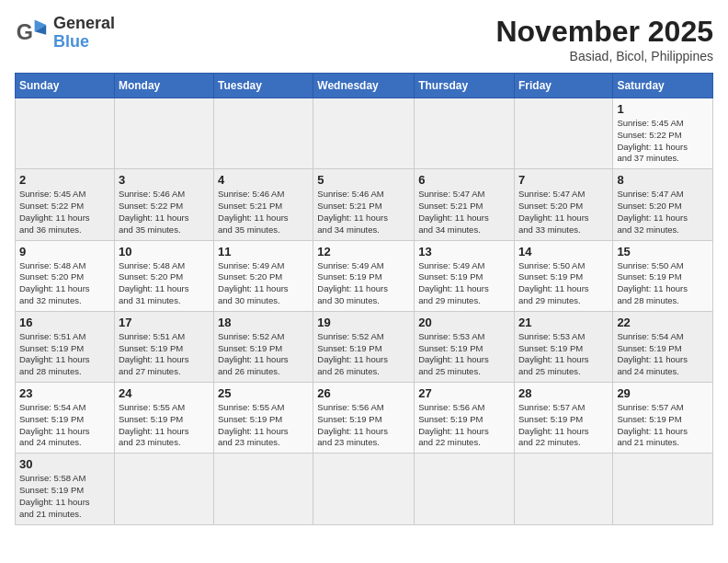 This screenshot has height=563, width=728. Describe the element at coordinates (65, 346) in the screenshot. I see `calendar-cell: 16Sunrise: 5:51 AM Sunset: 5:19 PM Dayli…` at that location.